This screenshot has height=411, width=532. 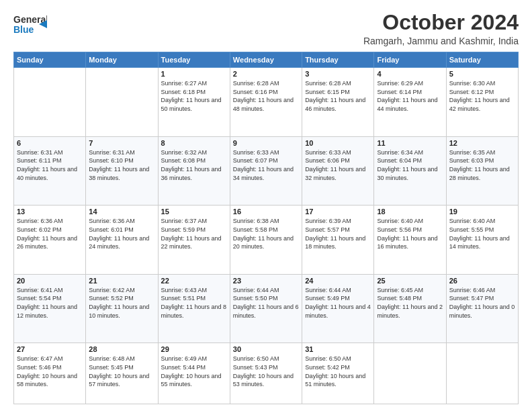 What do you see at coordinates (30, 25) in the screenshot?
I see `logo-icon: General Blue` at bounding box center [30, 25].